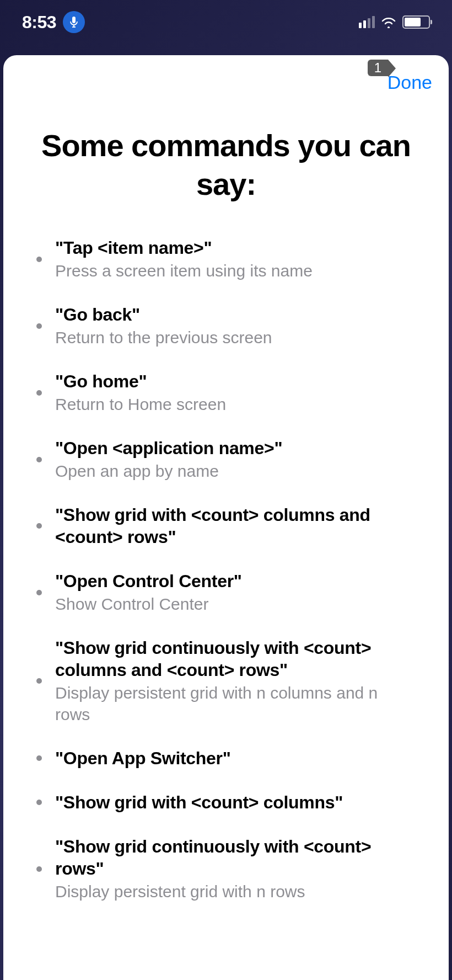 The height and width of the screenshot is (980, 452). Describe the element at coordinates (378, 68) in the screenshot. I see `voice-control-number-badge: 1` at that location.